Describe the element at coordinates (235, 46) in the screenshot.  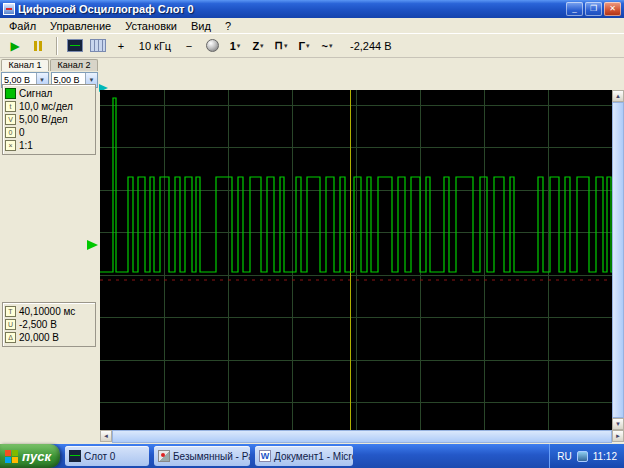
I see `trigger-source-button: 1 ▾` at that location.